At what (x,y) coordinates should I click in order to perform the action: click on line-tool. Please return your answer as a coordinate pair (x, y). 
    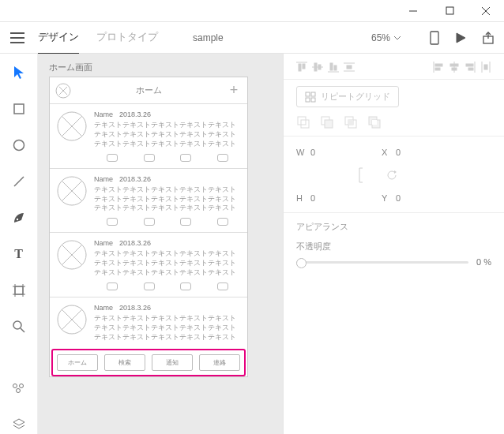
    Looking at the image, I should click on (19, 181).